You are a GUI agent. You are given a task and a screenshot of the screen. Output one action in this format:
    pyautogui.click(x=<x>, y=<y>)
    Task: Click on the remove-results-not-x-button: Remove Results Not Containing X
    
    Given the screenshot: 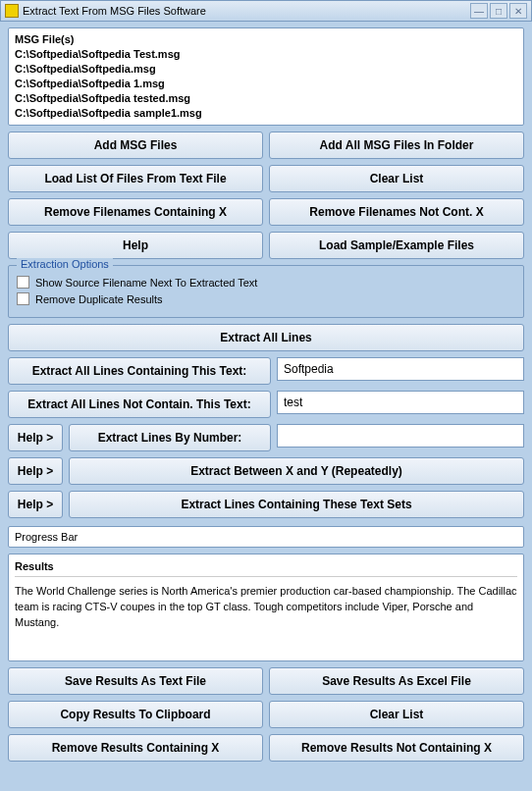 What is the action you would take?
    pyautogui.click(x=397, y=748)
    